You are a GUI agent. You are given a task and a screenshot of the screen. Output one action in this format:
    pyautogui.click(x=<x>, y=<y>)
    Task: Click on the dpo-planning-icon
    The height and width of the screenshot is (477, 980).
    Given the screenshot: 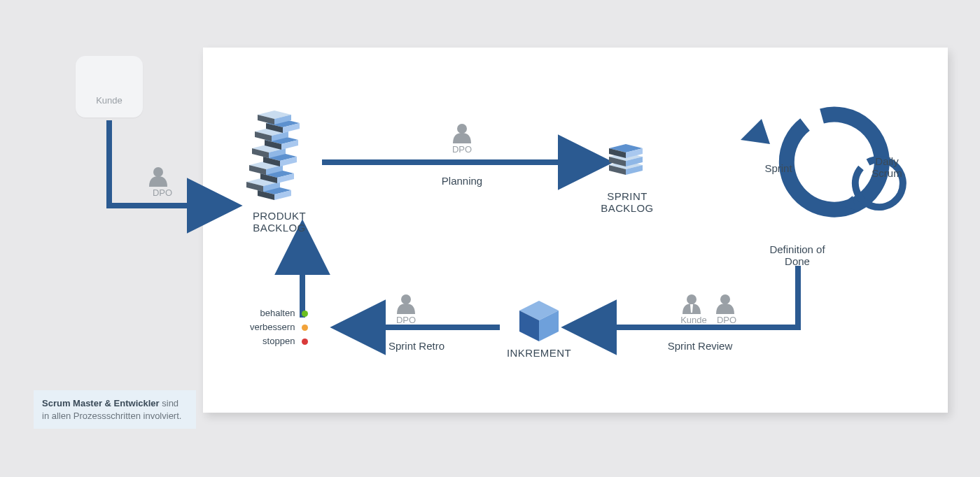 What is the action you would take?
    pyautogui.click(x=462, y=134)
    